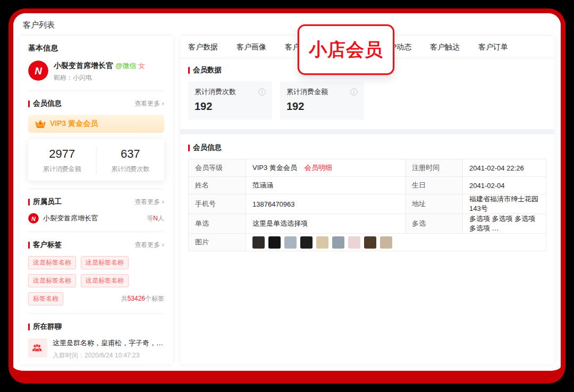 The image size is (574, 392). What do you see at coordinates (99, 71) in the screenshot?
I see `customer-identity: 小裂变首席增长官@微信女 昵称：小闪电` at bounding box center [99, 71].